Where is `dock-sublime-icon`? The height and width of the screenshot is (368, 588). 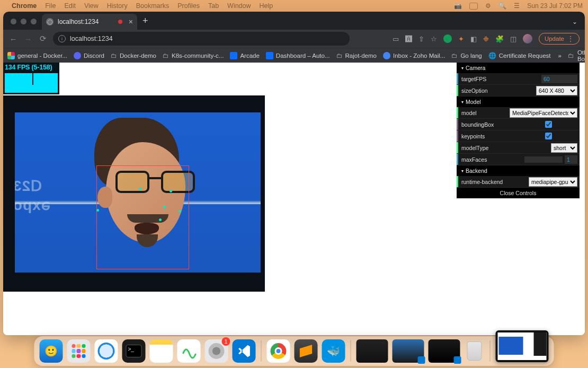
dock-sublime-icon is located at coordinates (306, 351).